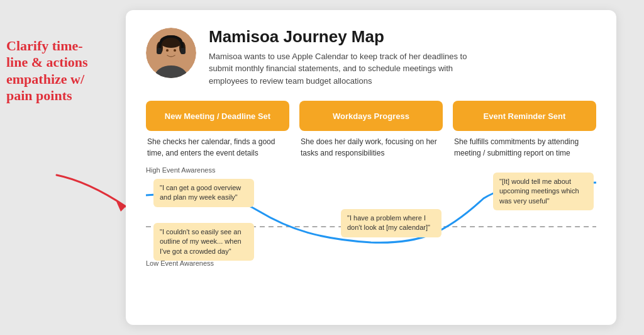 This screenshot has height=335, width=644. I want to click on avatar, so click(171, 53).